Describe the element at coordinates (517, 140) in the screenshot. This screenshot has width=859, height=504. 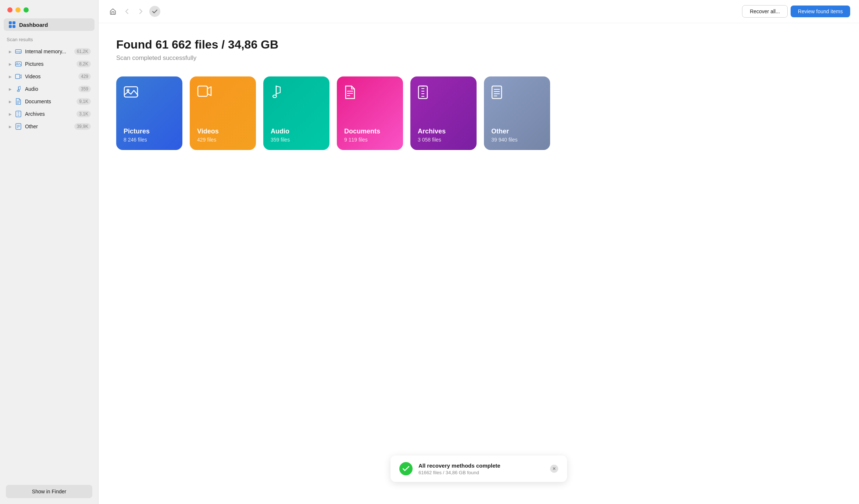
I see `other-card-count: 39 940 files` at that location.